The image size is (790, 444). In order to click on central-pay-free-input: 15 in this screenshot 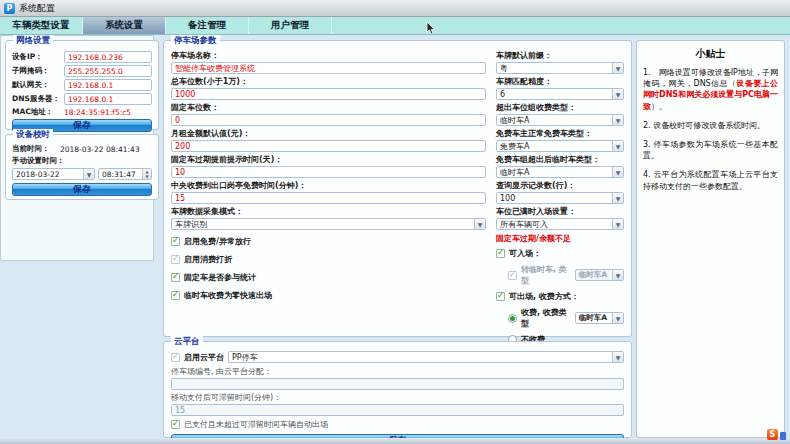, I will do `click(328, 198)`.